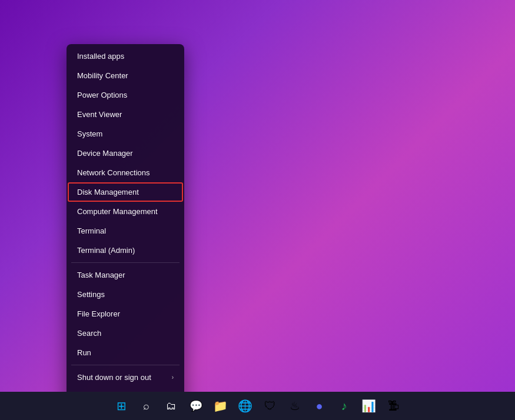 This screenshot has width=515, height=420. I want to click on app1-icon: 📊, so click(368, 406).